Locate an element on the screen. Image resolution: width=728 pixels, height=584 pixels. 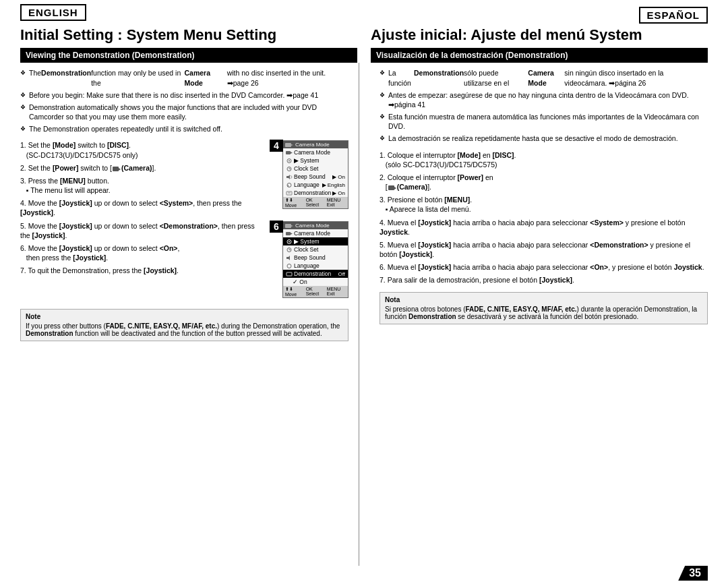
screen-6-item-demo: Demonstration Off is located at coordinates (315, 274).